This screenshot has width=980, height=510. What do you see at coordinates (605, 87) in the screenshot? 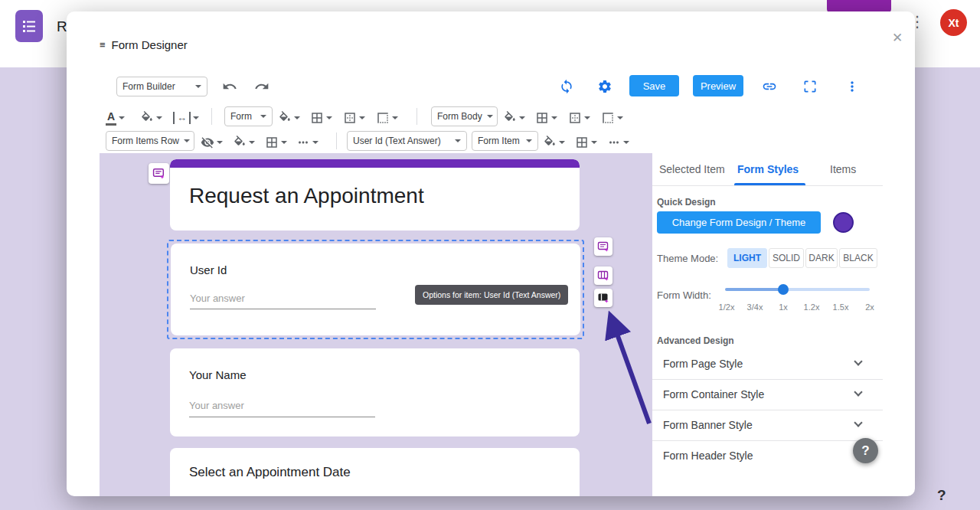
I see `settings-button` at bounding box center [605, 87].